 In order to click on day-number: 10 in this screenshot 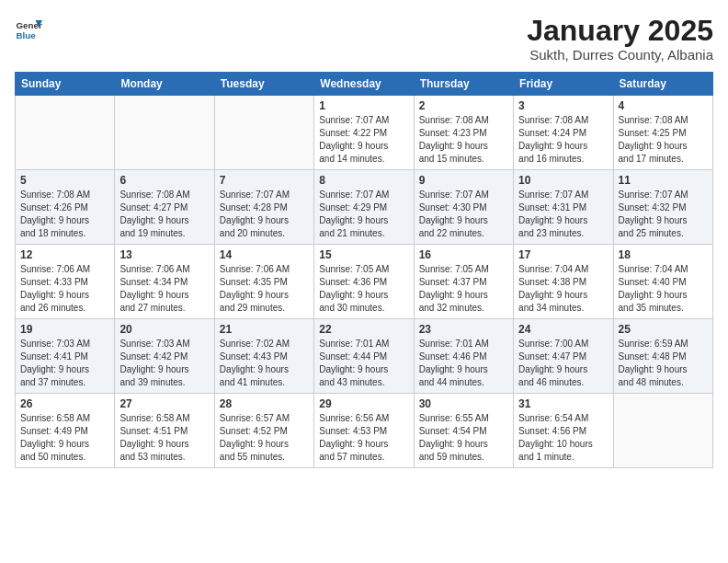, I will do `click(563, 180)`.